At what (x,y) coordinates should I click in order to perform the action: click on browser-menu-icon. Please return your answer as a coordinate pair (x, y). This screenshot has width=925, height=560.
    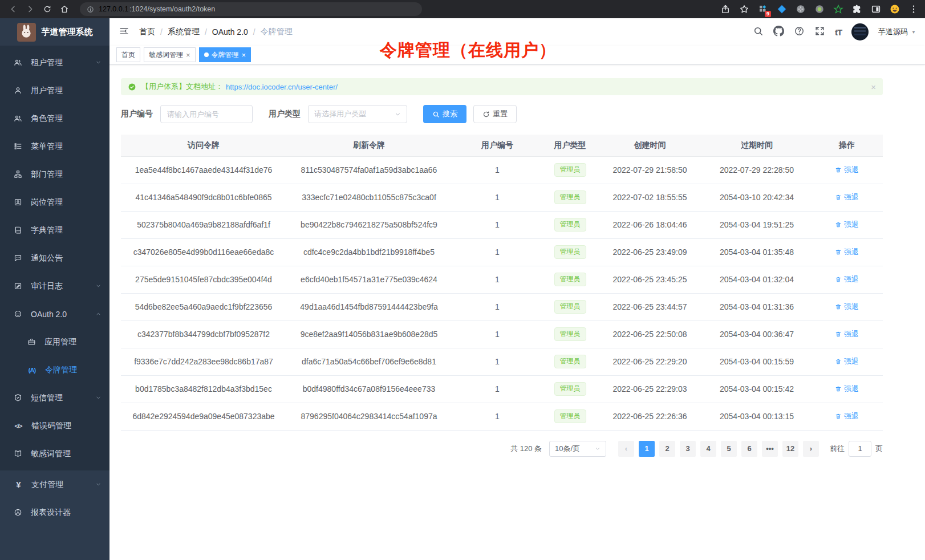
    Looking at the image, I should click on (914, 9).